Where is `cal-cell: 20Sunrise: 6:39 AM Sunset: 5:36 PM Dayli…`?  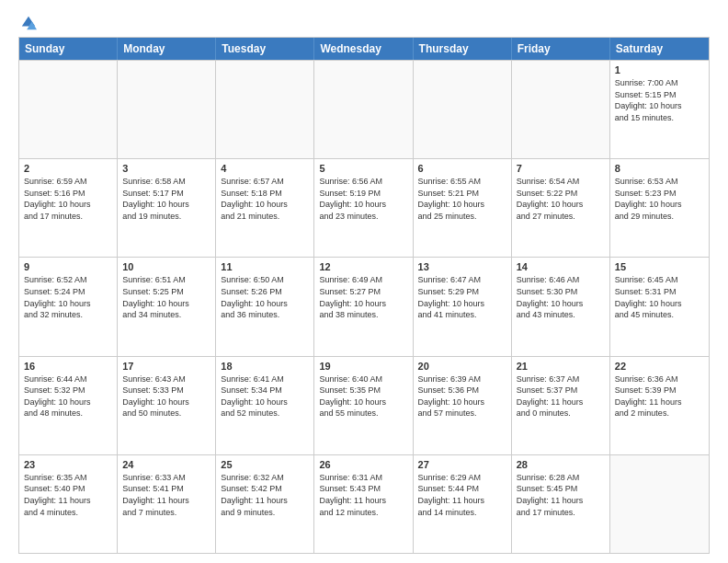 cal-cell: 20Sunrise: 6:39 AM Sunset: 5:36 PM Dayli… is located at coordinates (463, 406).